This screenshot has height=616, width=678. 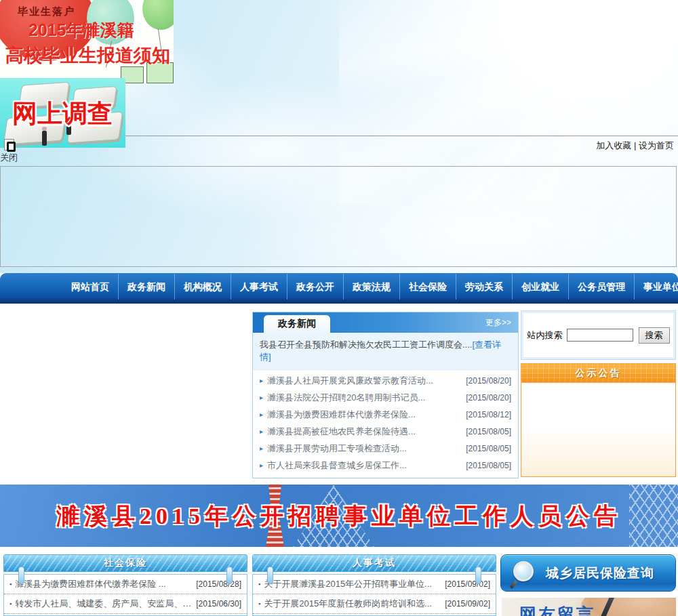 I want to click on news-item: ▸ 濉溪县人社局开展党风廉政警示教育活动... [2015/08/20], so click(x=385, y=381).